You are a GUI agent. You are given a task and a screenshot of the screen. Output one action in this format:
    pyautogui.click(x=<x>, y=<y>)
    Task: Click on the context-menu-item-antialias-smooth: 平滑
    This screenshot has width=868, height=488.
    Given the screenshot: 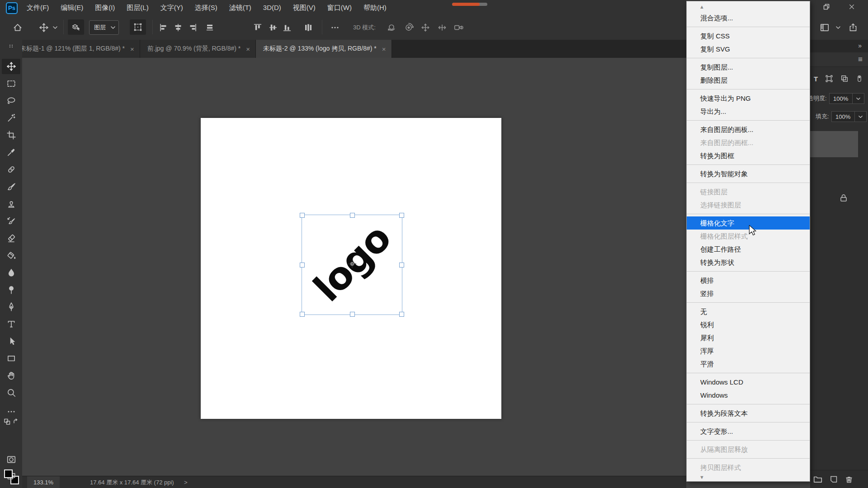 What is the action you would take?
    pyautogui.click(x=748, y=364)
    